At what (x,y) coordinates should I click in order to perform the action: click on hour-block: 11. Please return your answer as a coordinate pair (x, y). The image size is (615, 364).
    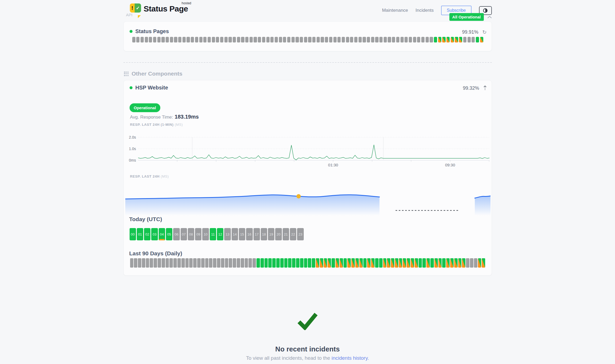
    Looking at the image, I should click on (213, 234).